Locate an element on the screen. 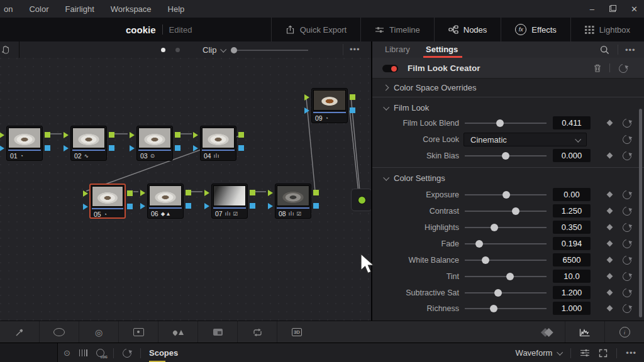  stereo-3d-button: 3D is located at coordinates (297, 332).